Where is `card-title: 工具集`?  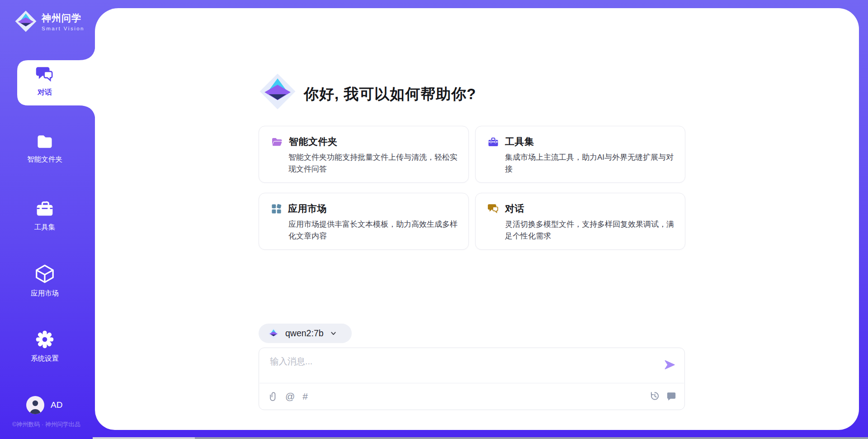
card-title: 工具集 is located at coordinates (520, 142).